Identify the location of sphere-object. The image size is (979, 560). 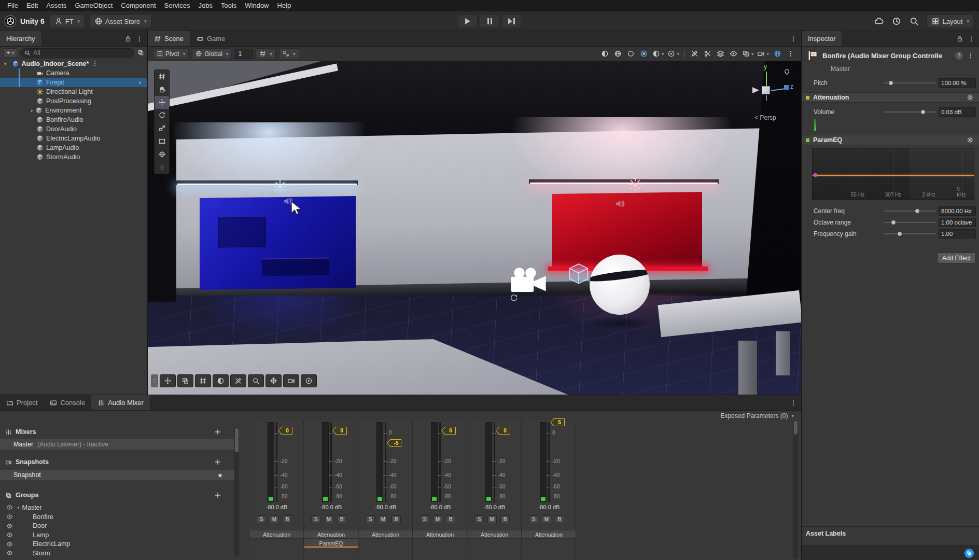
(620, 285).